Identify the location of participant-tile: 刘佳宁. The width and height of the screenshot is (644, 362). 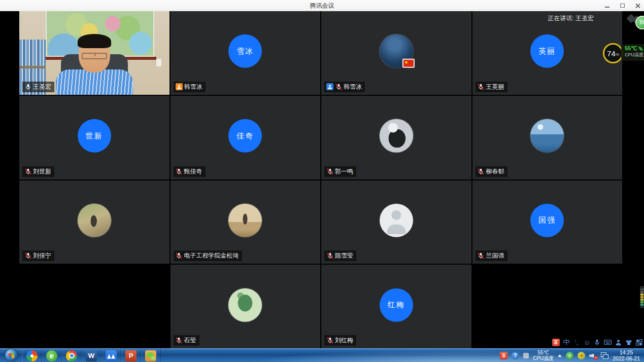
(94, 222).